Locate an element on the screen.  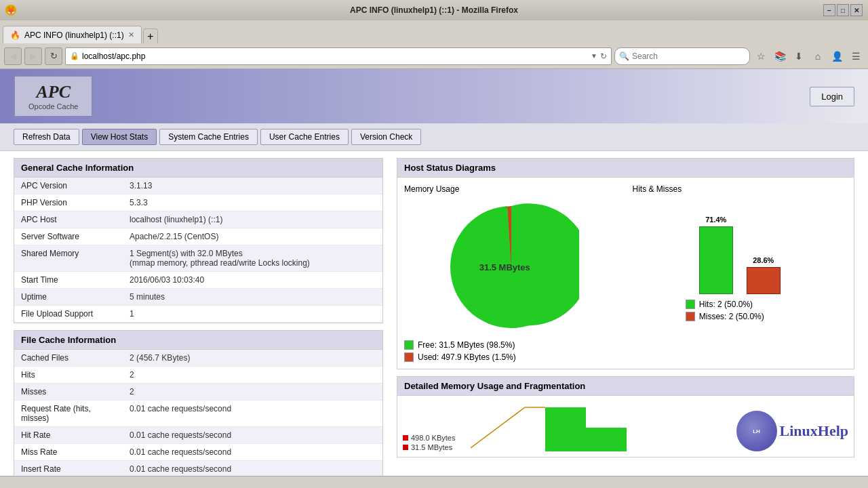
minimize-button: − is located at coordinates (829, 10).